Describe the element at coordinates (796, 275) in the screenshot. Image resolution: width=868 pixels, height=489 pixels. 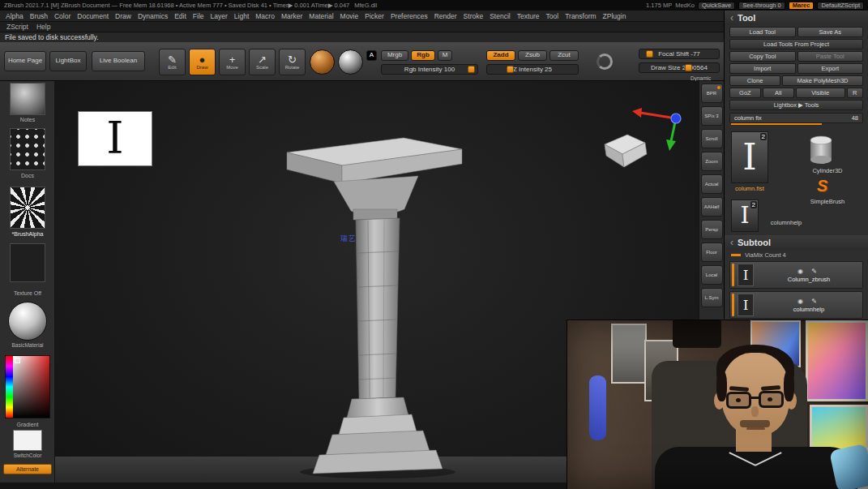
I see `subtool-item-column-zbrush: I ◉ ✎ Column_zbrush` at that location.